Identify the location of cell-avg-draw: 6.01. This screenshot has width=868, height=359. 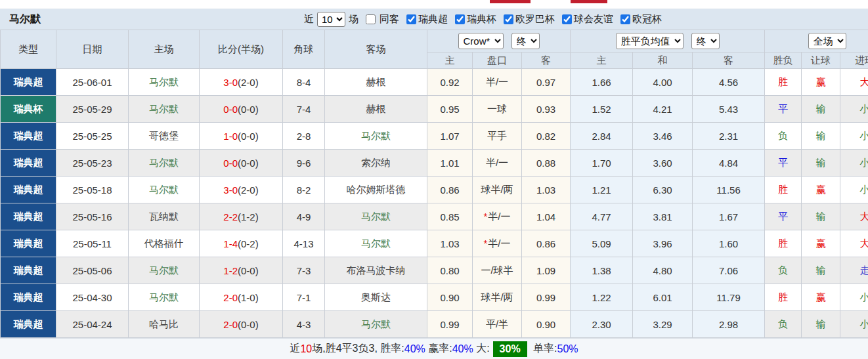
(663, 298).